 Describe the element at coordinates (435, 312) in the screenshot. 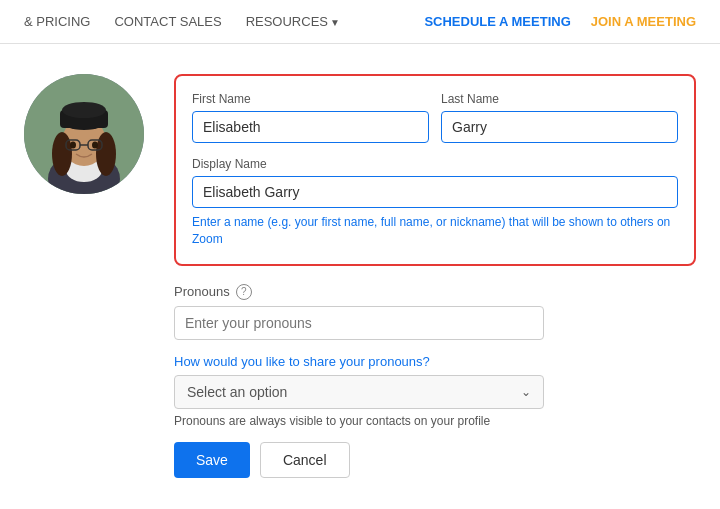

I see `pronouns-section: Pronouns ?` at that location.